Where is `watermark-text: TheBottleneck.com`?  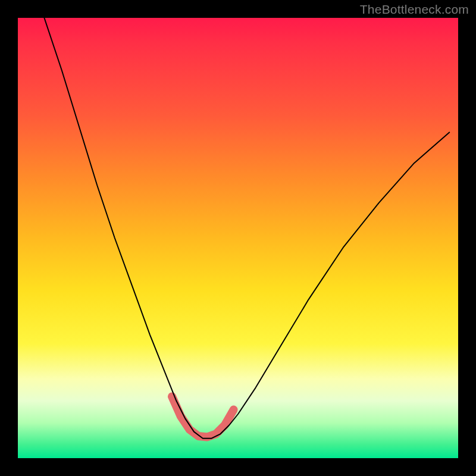
watermark-text: TheBottleneck.com is located at coordinates (414, 10).